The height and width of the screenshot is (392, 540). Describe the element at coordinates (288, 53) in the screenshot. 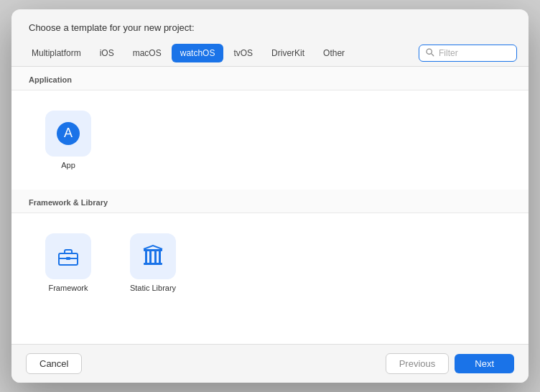

I see `tab-driverkit: DriverKit` at that location.